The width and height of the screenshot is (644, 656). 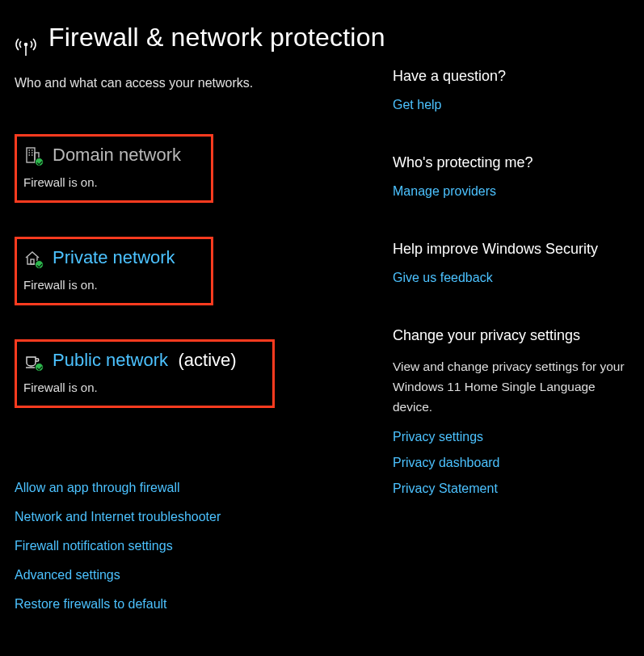 What do you see at coordinates (32, 360) in the screenshot?
I see `cafe-icon` at bounding box center [32, 360].